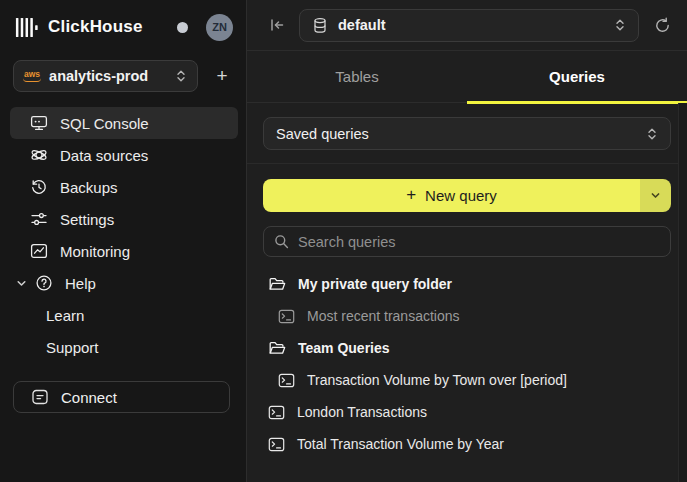  Describe the element at coordinates (124, 187) in the screenshot. I see `sidebar-item-backups: Backups` at that location.